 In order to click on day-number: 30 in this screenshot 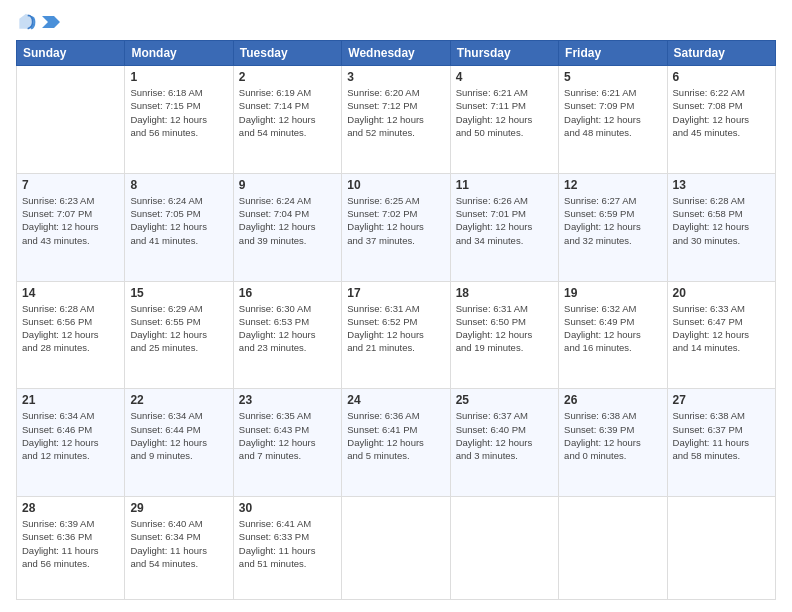, I will do `click(288, 508)`.